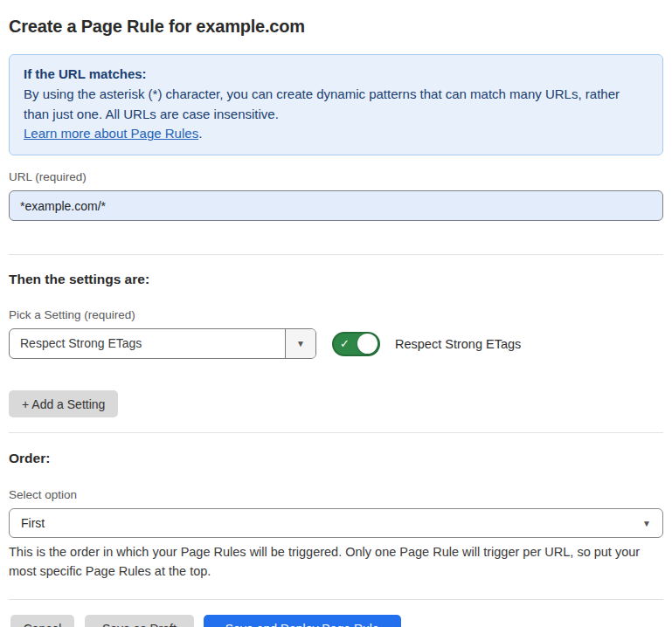  Describe the element at coordinates (42, 621) in the screenshot. I see `cancel-button: Cancel` at that location.